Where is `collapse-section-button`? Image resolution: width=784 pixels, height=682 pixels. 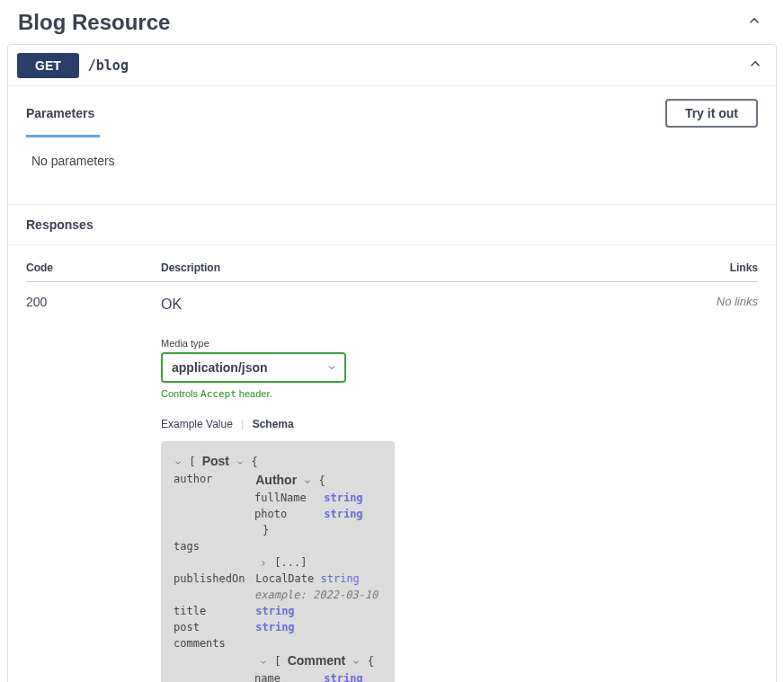 collapse-section-button is located at coordinates (754, 22).